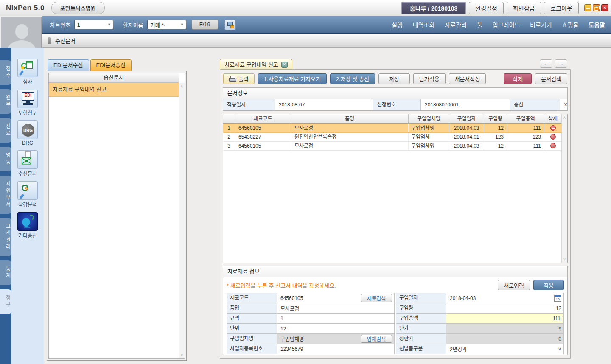  What do you see at coordinates (570, 25) in the screenshot?
I see `menubar-item: 쇼핑몰` at bounding box center [570, 25].